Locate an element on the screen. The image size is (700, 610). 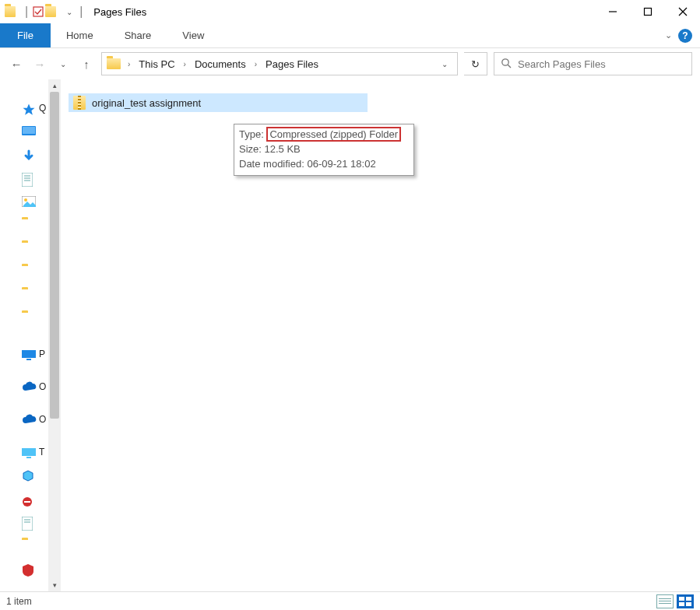
tooltip-type-value: Compressed (zipped) Folder is located at coordinates (333, 134).